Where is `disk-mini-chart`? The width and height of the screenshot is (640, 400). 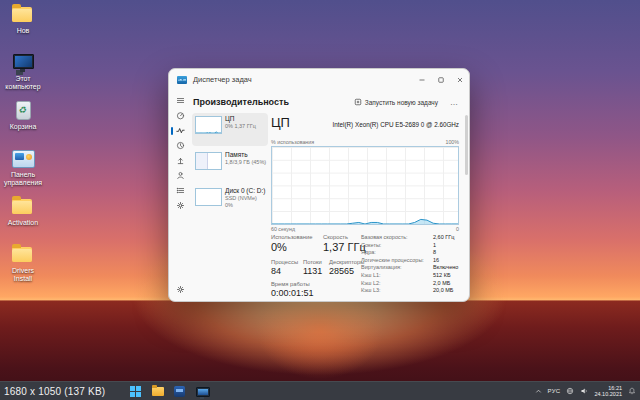 disk-mini-chart is located at coordinates (208, 197).